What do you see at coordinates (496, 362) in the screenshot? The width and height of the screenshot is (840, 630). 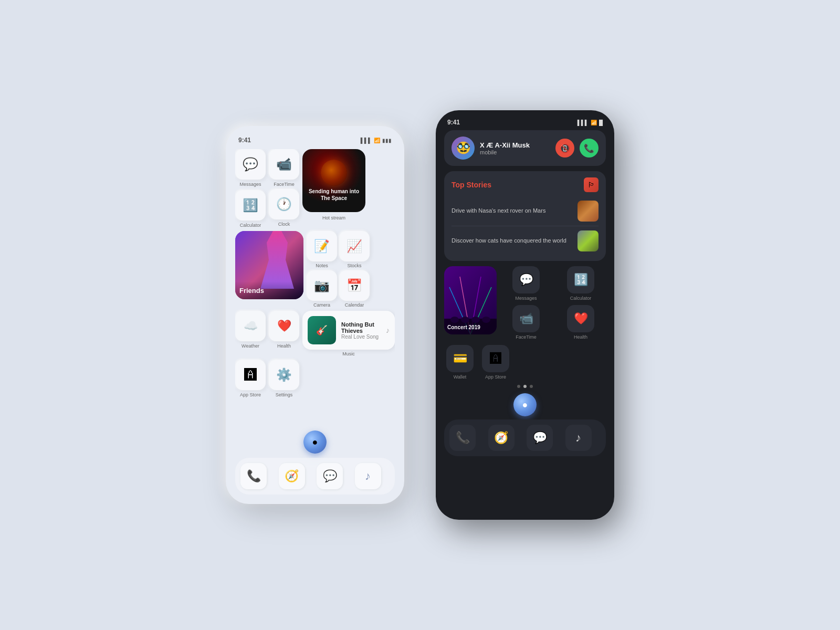 I see `app-appstore-dark: 🅰 App Store` at bounding box center [496, 362].